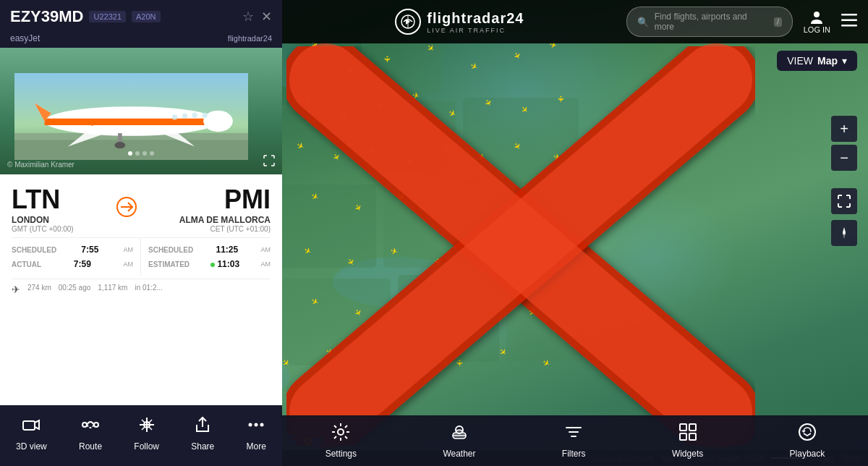 The image size is (868, 466). I want to click on share-button: Share, so click(203, 433).